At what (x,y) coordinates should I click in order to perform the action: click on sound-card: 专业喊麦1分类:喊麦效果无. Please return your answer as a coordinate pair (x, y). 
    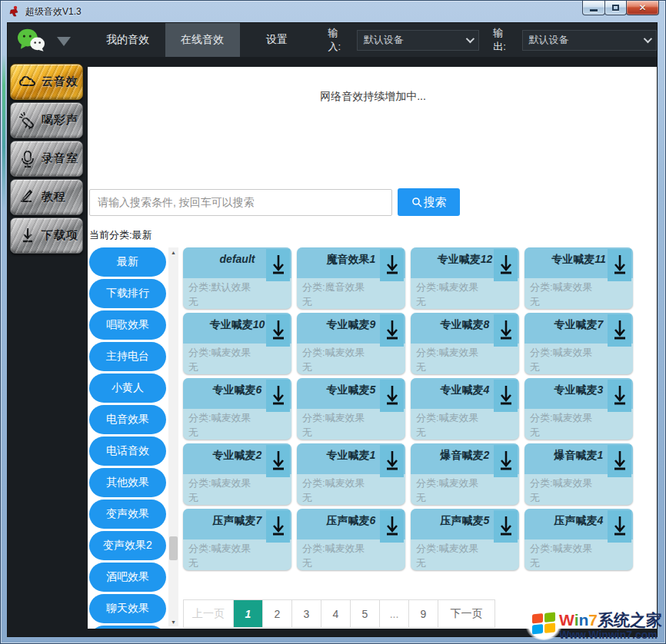
    Looking at the image, I should click on (351, 474).